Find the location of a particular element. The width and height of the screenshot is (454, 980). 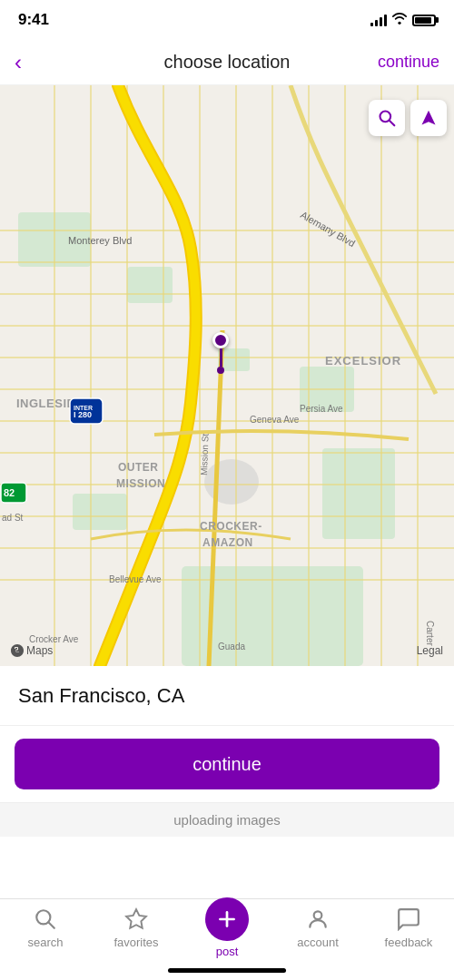

svg-text: ad St is located at coordinates (13, 517).